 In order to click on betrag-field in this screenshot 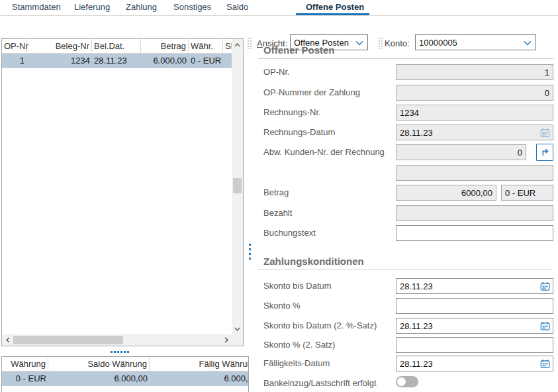, I will do `click(446, 193)`.